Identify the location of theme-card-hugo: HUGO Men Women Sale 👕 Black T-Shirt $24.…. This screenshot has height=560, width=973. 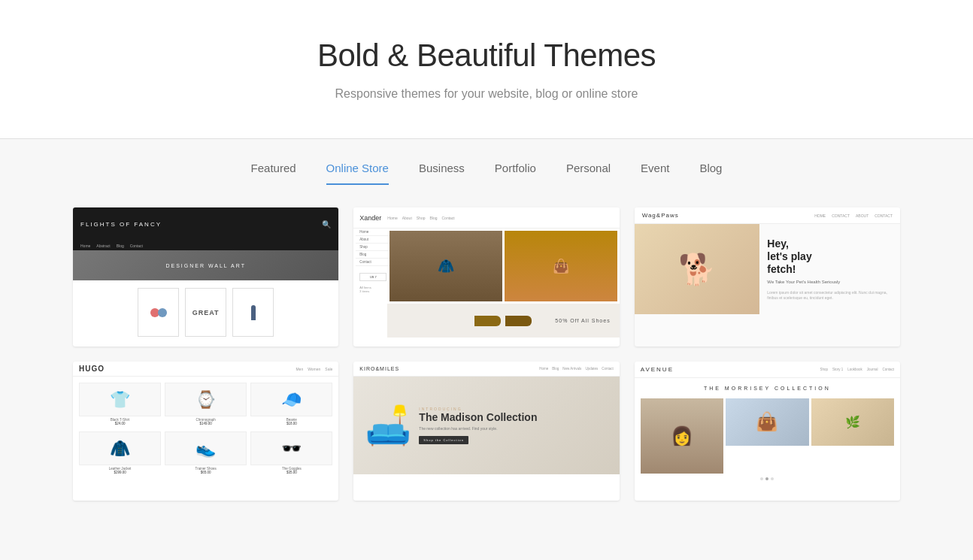
(206, 431).